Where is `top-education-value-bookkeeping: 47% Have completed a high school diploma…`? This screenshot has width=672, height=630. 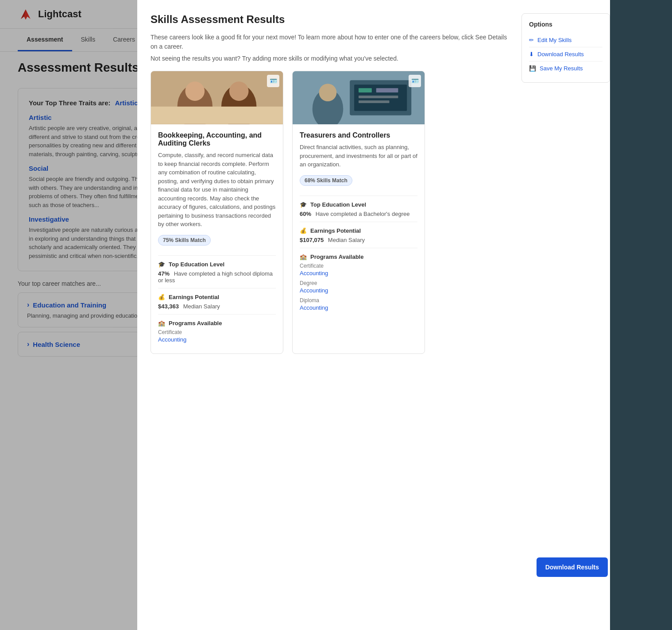 top-education-value-bookkeeping: 47% Have completed a high school diploma… is located at coordinates (217, 277).